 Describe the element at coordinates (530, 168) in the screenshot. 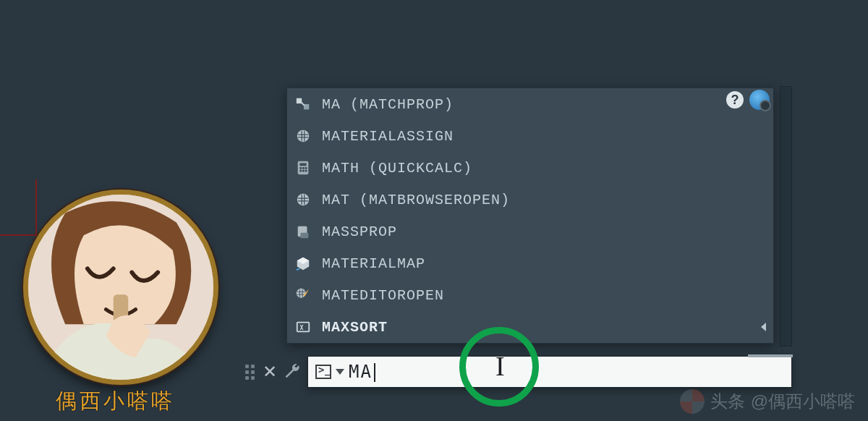

I see `autocomplete-item: MATH (QUICKCALC)` at that location.